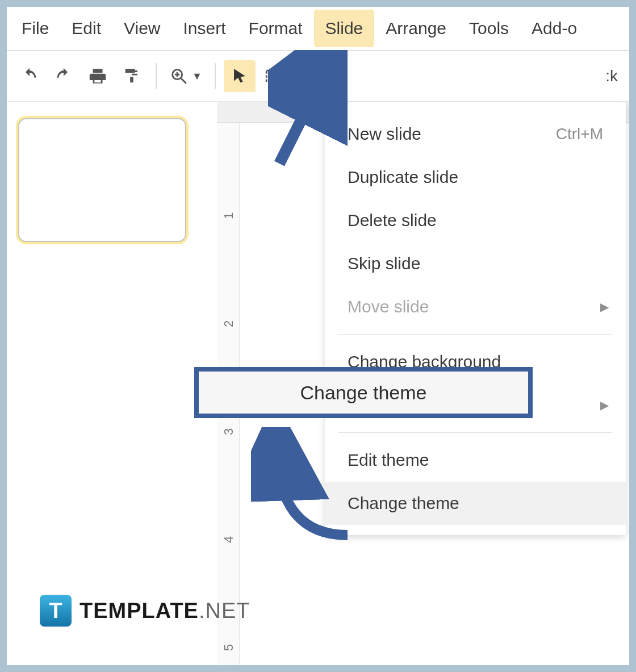 This screenshot has width=636, height=672. I want to click on menu-item-edit-theme: Edit theme, so click(475, 460).